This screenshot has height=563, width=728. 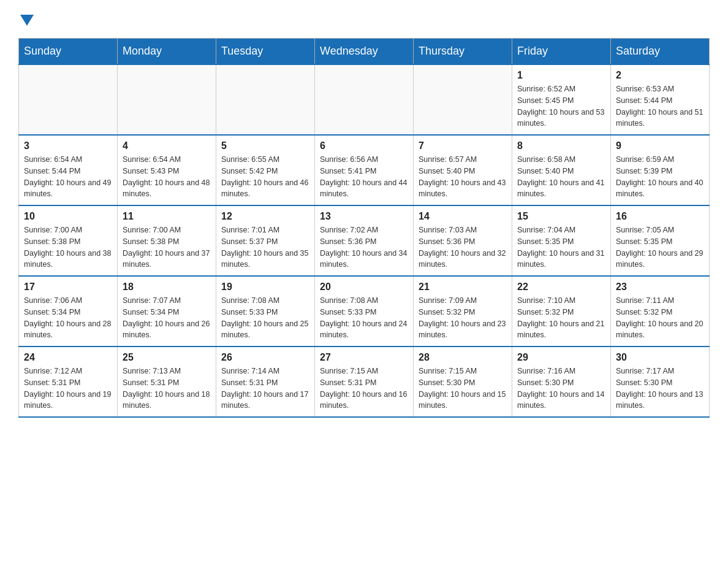 I want to click on day-number: 9, so click(x=660, y=146).